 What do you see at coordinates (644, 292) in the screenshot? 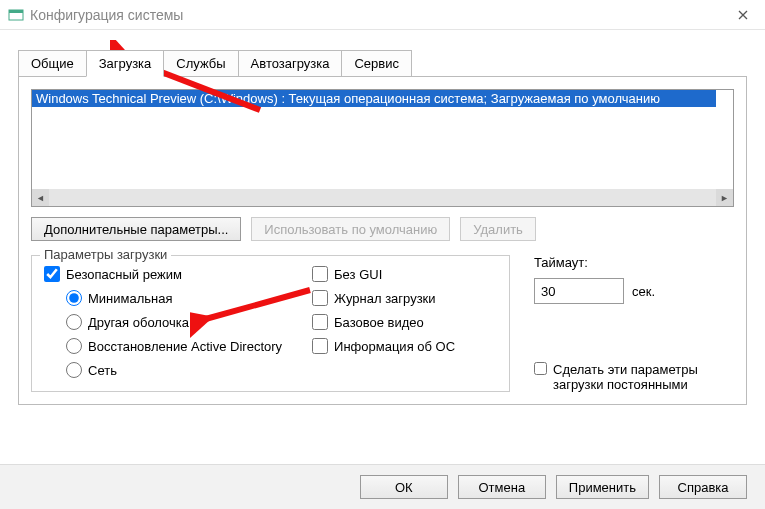
I see `timeout-unit: сек.` at bounding box center [644, 292].